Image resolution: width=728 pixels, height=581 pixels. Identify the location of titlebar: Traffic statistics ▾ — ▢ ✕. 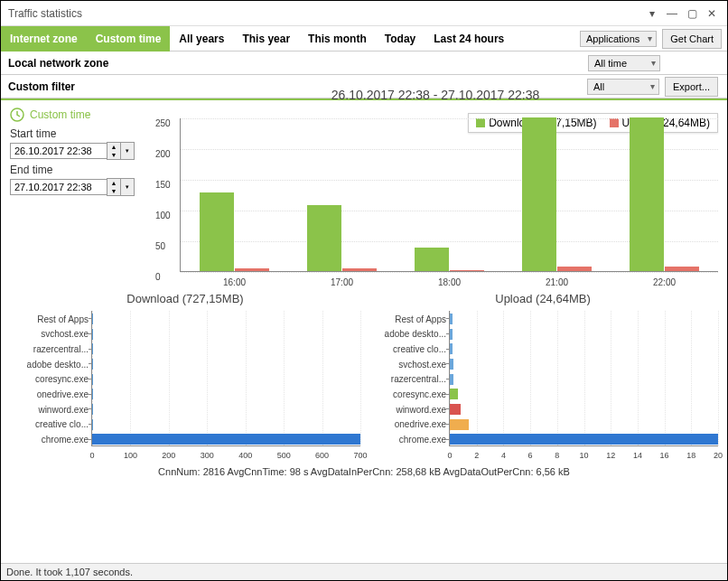
(364, 14).